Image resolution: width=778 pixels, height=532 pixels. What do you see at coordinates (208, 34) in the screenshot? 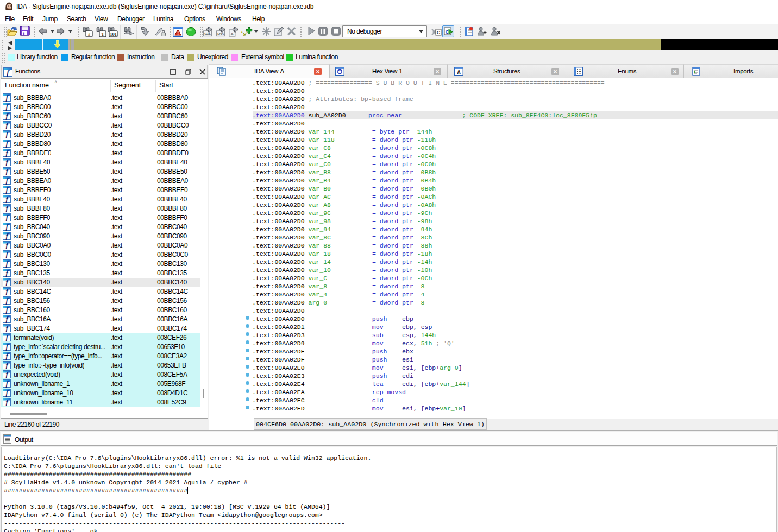
I see `svg-text: CODE` at bounding box center [208, 34].